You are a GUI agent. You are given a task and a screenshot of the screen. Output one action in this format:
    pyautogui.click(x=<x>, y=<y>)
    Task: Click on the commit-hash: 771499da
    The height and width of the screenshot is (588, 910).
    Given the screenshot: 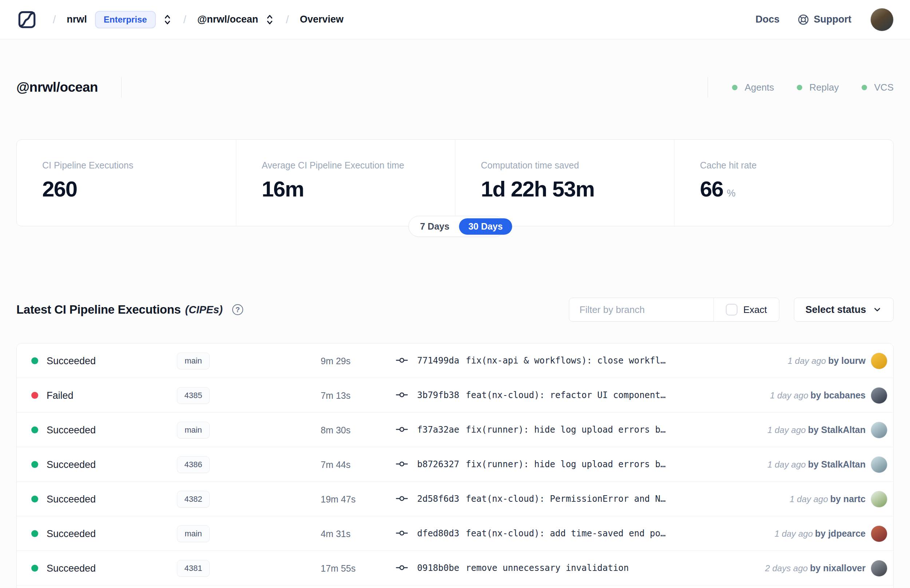 What is the action you would take?
    pyautogui.click(x=438, y=360)
    